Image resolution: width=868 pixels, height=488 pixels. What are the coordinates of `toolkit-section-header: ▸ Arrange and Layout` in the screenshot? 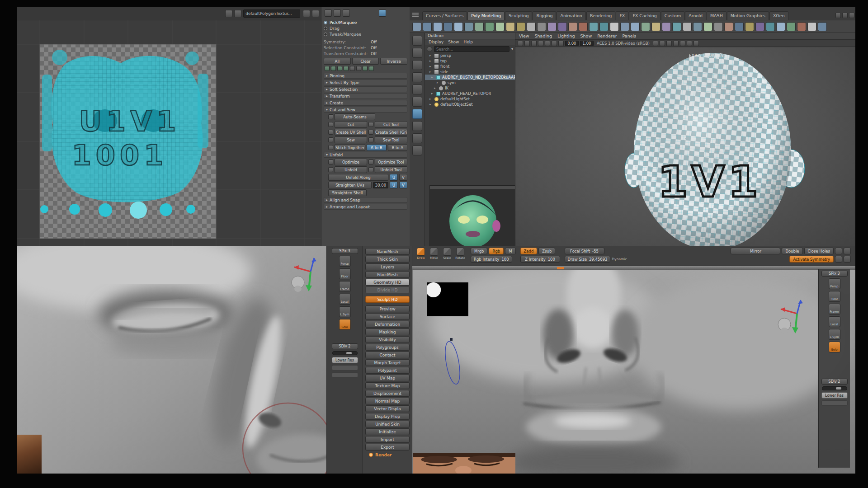 It's located at (365, 207).